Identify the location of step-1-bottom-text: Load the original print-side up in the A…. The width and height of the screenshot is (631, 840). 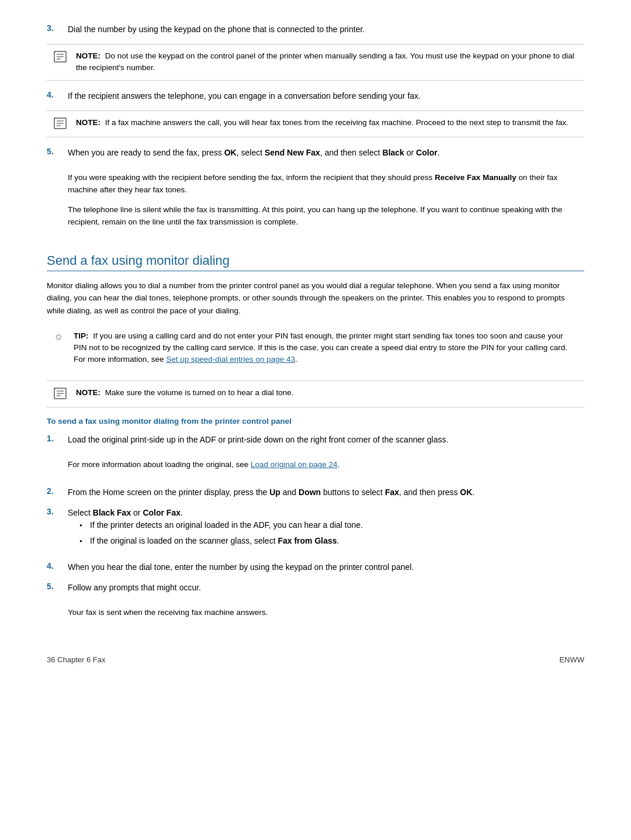
(326, 440).